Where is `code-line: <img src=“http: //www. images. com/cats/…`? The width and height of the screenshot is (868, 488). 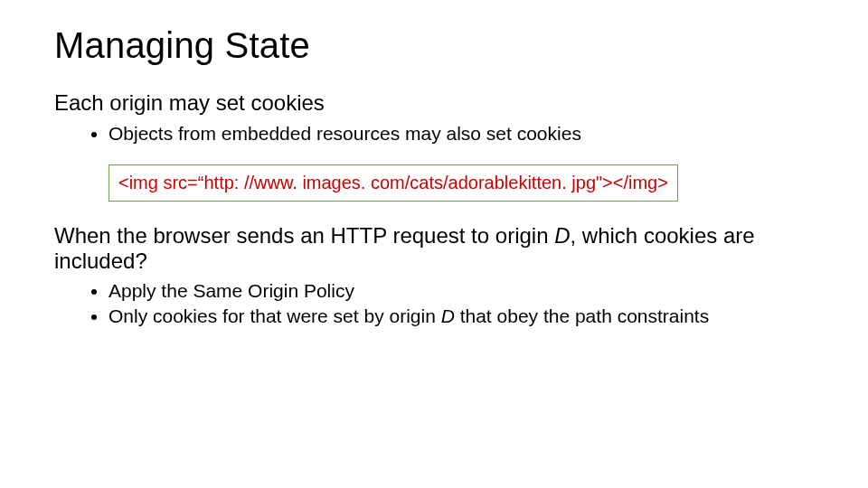
code-line: <img src=“http: //www. images. com/cats/… is located at coordinates (393, 183).